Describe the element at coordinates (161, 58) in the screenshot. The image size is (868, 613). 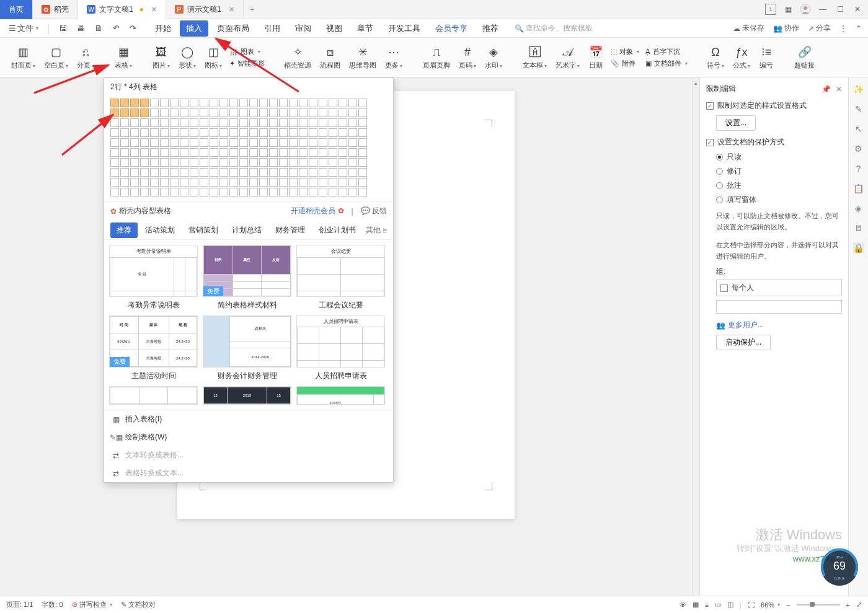
I see `picture-button: 🖼图片▾` at that location.